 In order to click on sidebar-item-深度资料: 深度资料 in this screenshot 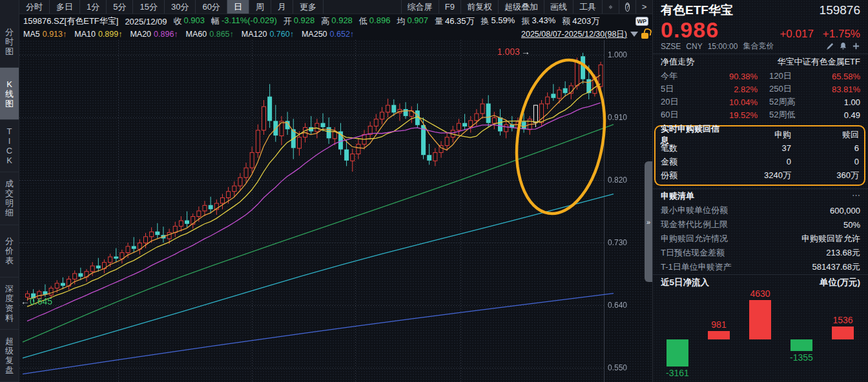, I will do `click(9, 303)`.